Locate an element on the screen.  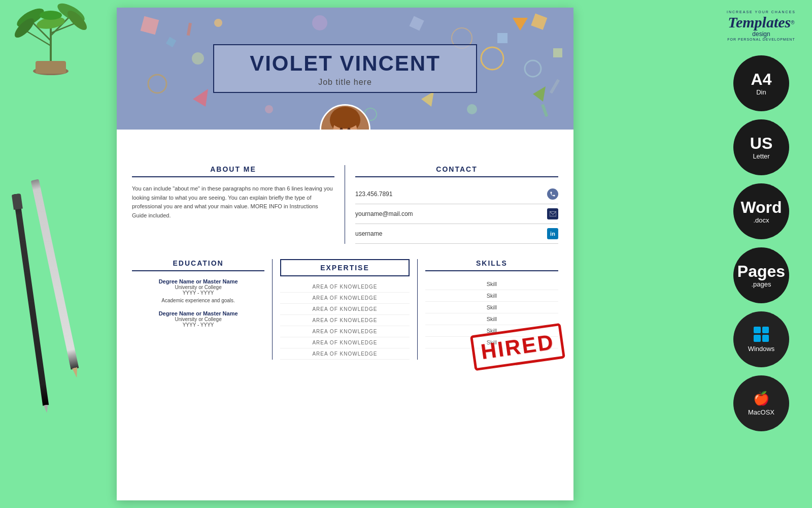
education-entry-2: Degree Name or Master Name University or… is located at coordinates (198, 319).